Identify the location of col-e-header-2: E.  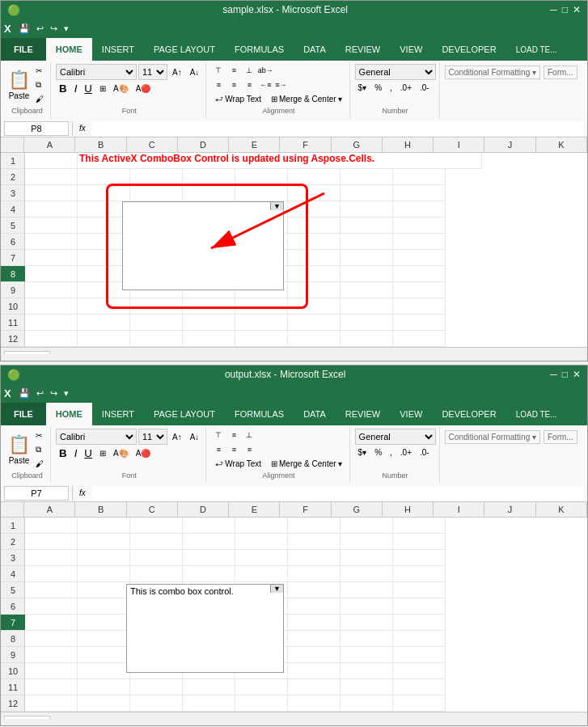
(254, 509).